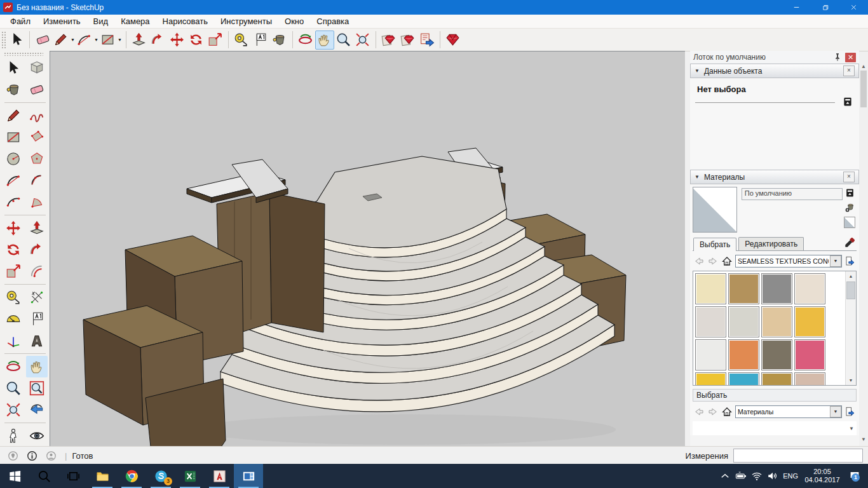 This screenshot has width=868, height=488. Describe the element at coordinates (699, 412) in the screenshot. I see `back-arrow-icon` at that location.